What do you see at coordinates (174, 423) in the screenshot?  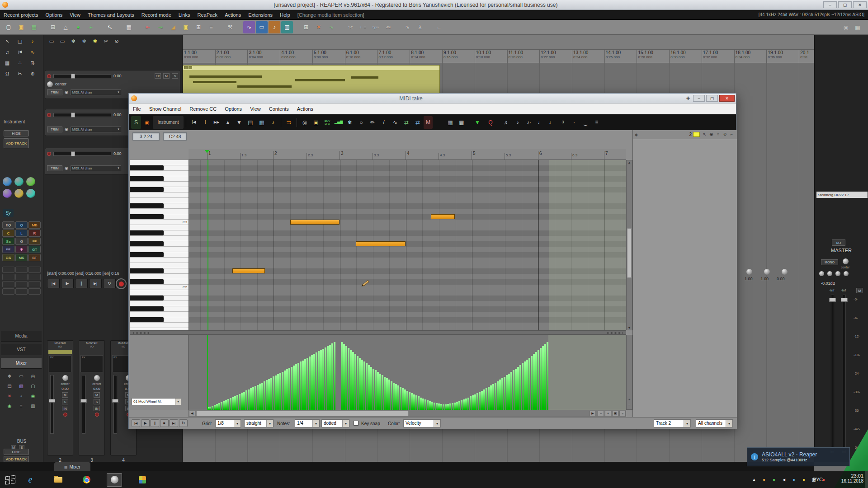 I see `go-end-button: ▶|` at bounding box center [174, 423].